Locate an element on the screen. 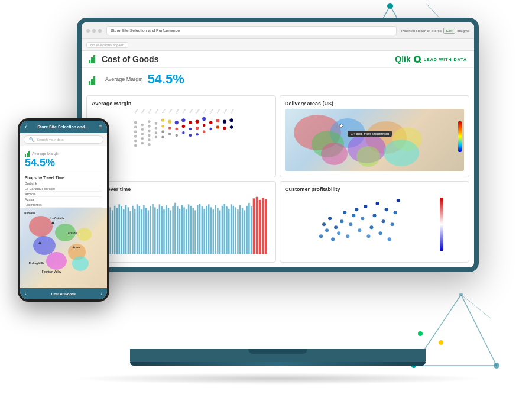 The width and height of the screenshot is (532, 407). avg-margin-bar: Average Margin 54.5% is located at coordinates (278, 79).